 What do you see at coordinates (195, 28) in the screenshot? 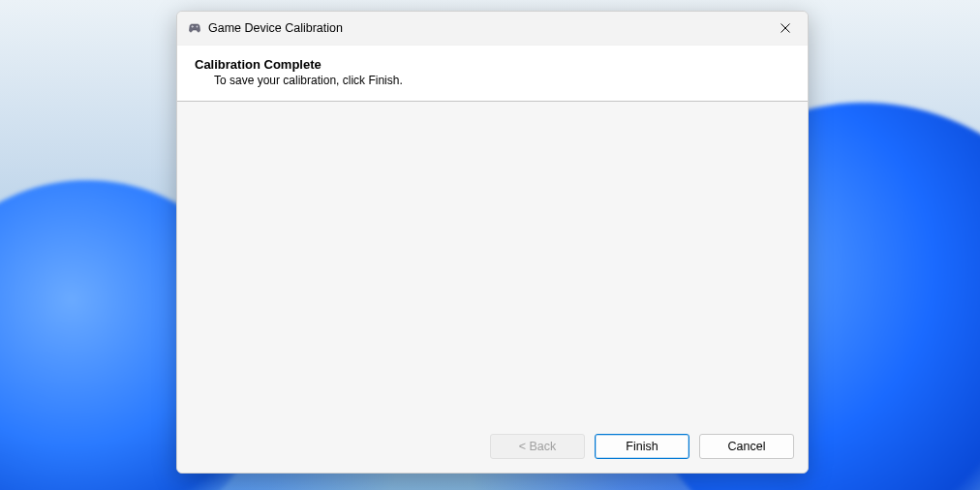
I see `game-device-icon` at bounding box center [195, 28].